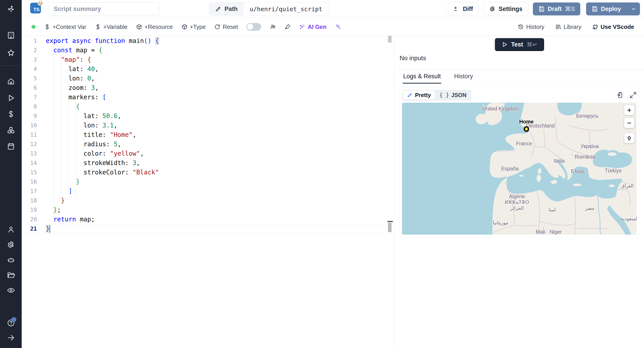 Image resolution: width=644 pixels, height=348 pixels. Describe the element at coordinates (633, 95) in the screenshot. I see `expand-result-icon` at that location.